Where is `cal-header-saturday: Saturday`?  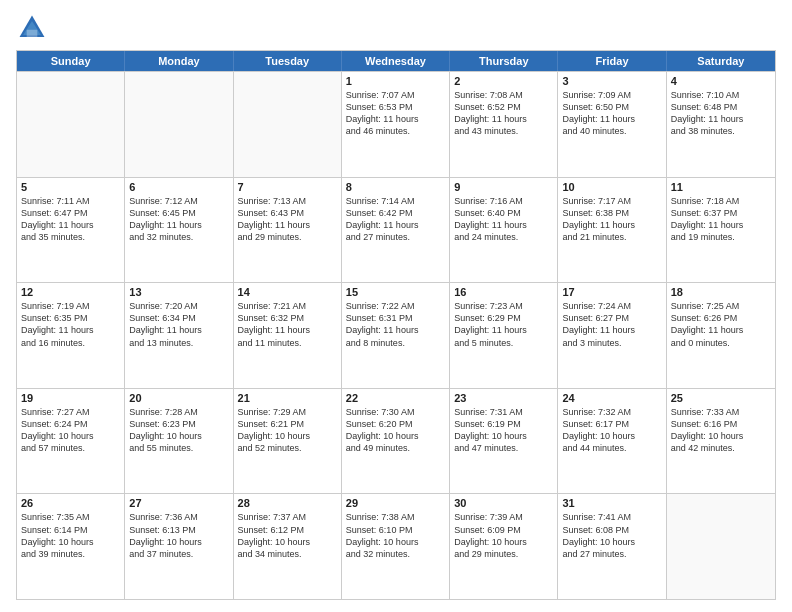
cal-header-saturday: Saturday is located at coordinates (721, 61).